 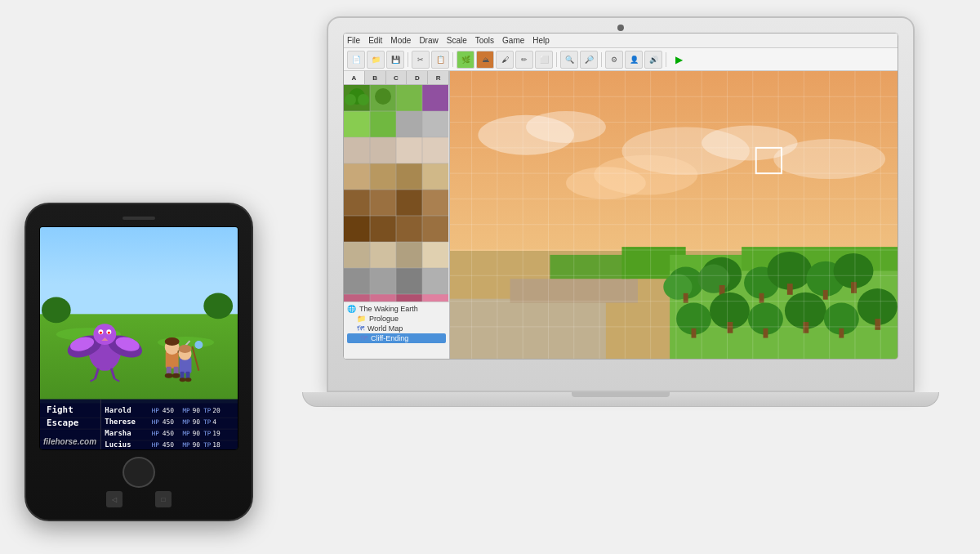 I want to click on tile-tab-a: A, so click(x=354, y=78).